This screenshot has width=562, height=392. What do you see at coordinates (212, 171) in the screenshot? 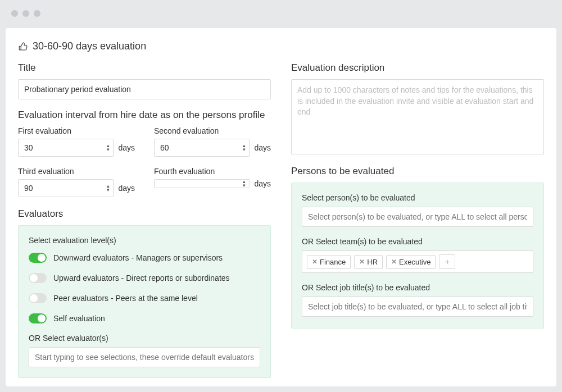
I see `interval-label-3: Fourth evaluation` at bounding box center [212, 171].